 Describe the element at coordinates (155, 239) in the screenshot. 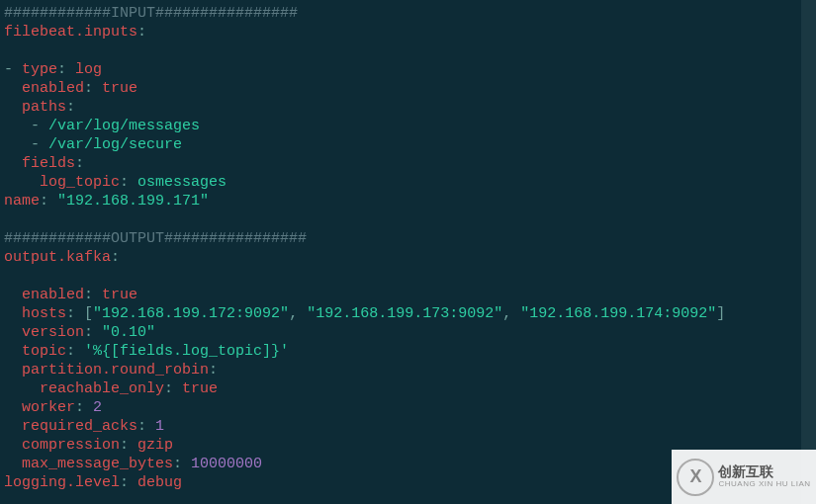

I see `output-section-comment: ############OUTPUT################` at that location.